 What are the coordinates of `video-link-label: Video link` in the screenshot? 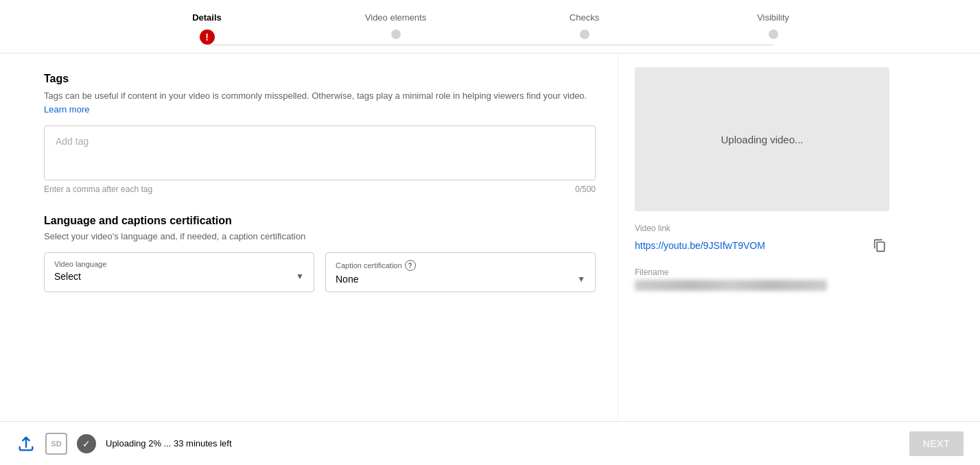 It's located at (762, 228).